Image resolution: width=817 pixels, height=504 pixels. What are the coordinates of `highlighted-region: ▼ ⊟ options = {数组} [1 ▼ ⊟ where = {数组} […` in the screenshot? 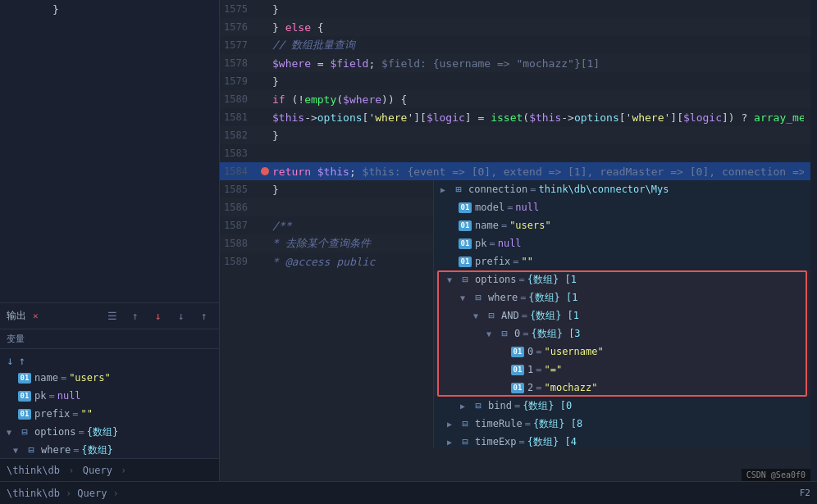 It's located at (622, 334).